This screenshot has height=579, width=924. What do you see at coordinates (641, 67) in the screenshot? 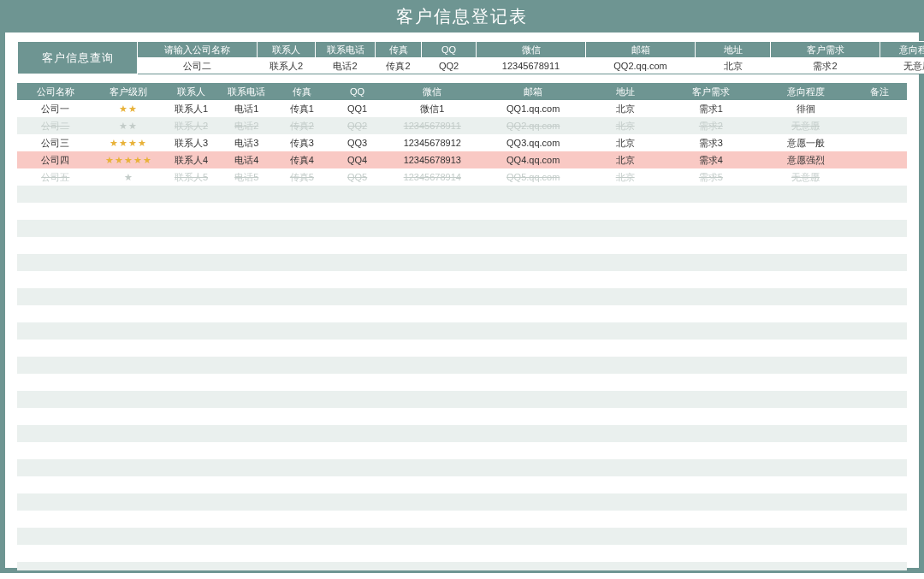
I see `query-value-6: QQ2.qq.com` at bounding box center [641, 67].